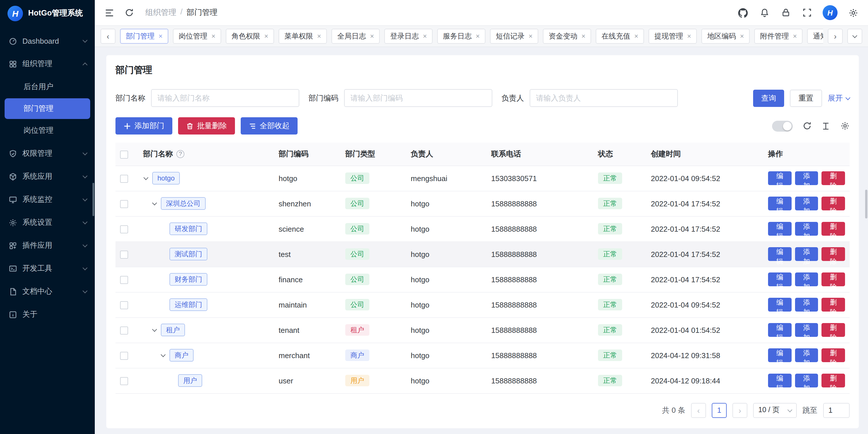  What do you see at coordinates (182, 355) in the screenshot?
I see `dept-name-tag: 商户` at bounding box center [182, 355].